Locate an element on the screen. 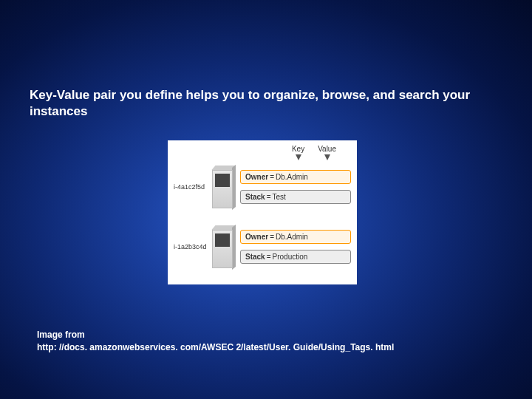 The height and width of the screenshot is (399, 532). instance-row: i-1a2b3c4d Owner = Db.Admin Stack = Prod… is located at coordinates (262, 247).